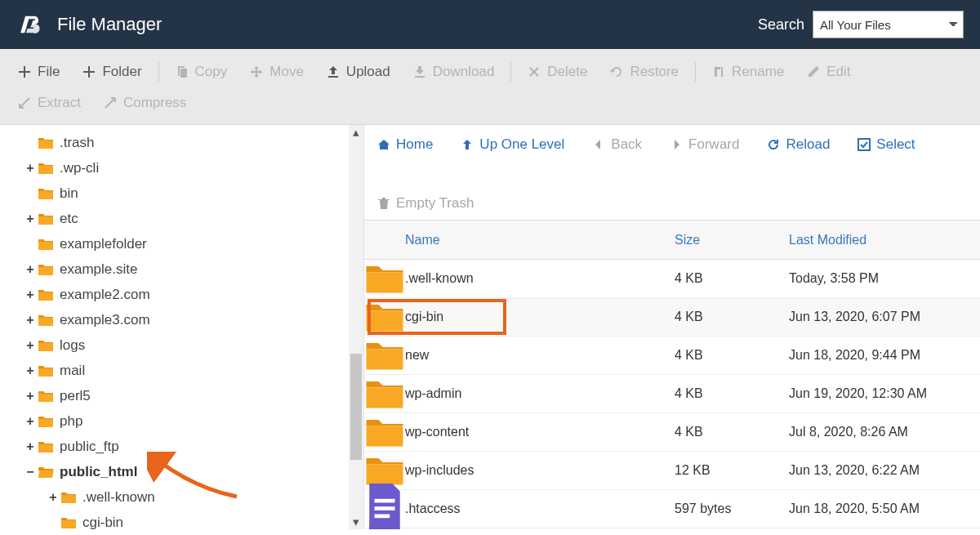  Describe the element at coordinates (181, 395) in the screenshot. I see `tree-item: +perl5` at that location.